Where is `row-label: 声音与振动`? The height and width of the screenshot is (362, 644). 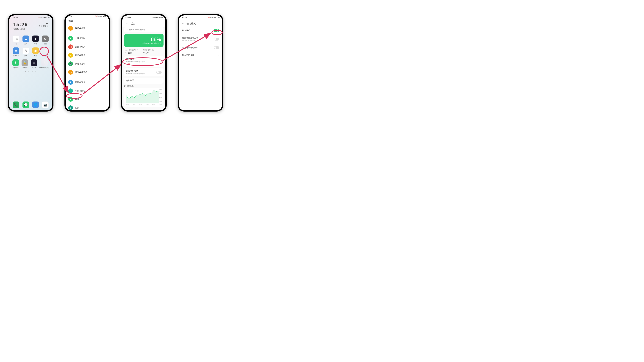 row-label: 声音与振动 is located at coordinates (90, 64).